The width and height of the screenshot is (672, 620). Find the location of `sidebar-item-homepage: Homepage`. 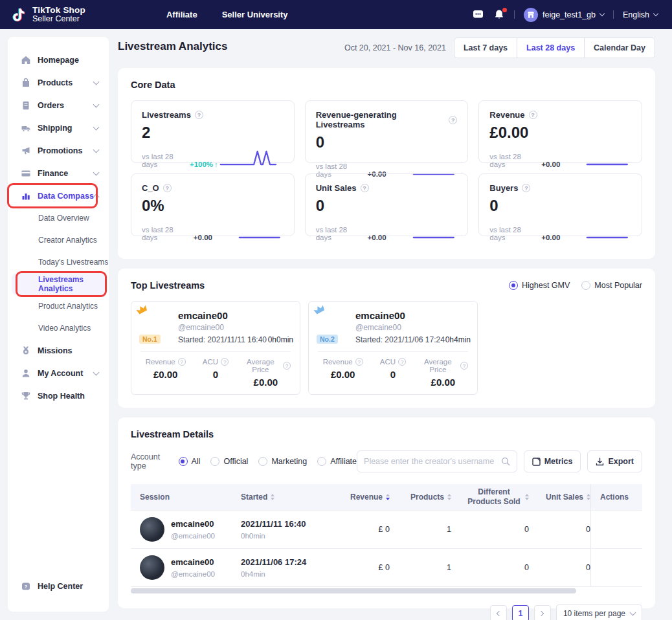

sidebar-item-homepage: Homepage is located at coordinates (58, 60).